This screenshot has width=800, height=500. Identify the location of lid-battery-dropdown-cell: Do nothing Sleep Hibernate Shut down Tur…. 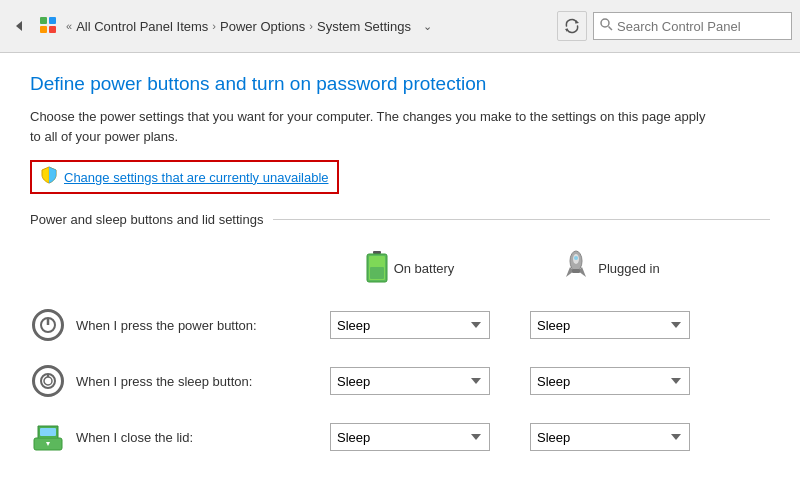
(410, 437).